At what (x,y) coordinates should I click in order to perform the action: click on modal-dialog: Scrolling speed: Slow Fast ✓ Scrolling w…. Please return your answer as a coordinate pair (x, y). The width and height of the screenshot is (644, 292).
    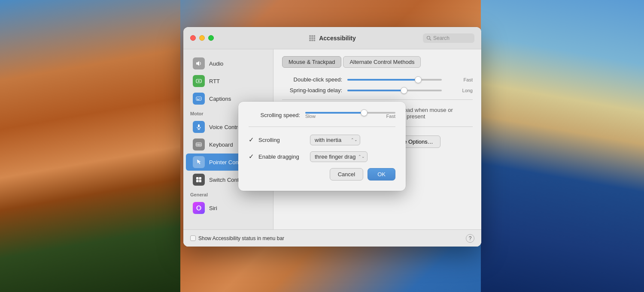
    Looking at the image, I should click on (322, 146).